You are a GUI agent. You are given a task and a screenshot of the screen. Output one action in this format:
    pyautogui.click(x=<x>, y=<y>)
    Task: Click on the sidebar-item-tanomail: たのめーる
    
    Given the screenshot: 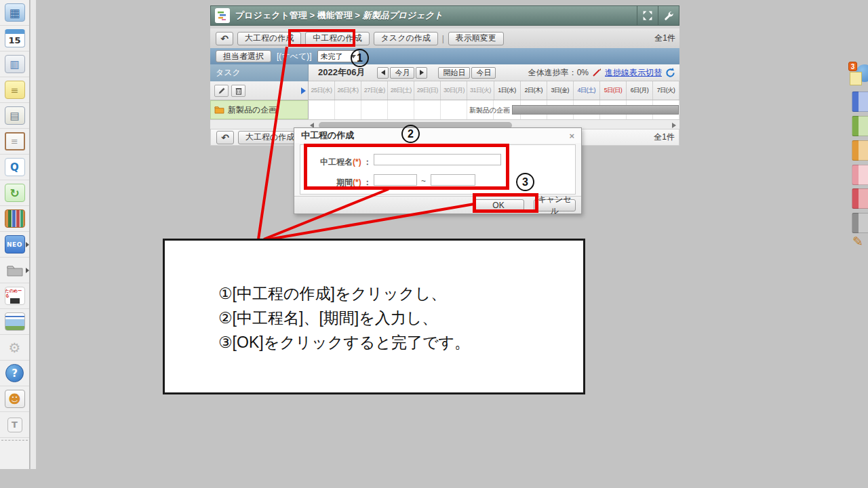 What is the action you would take?
    pyautogui.click(x=15, y=296)
    